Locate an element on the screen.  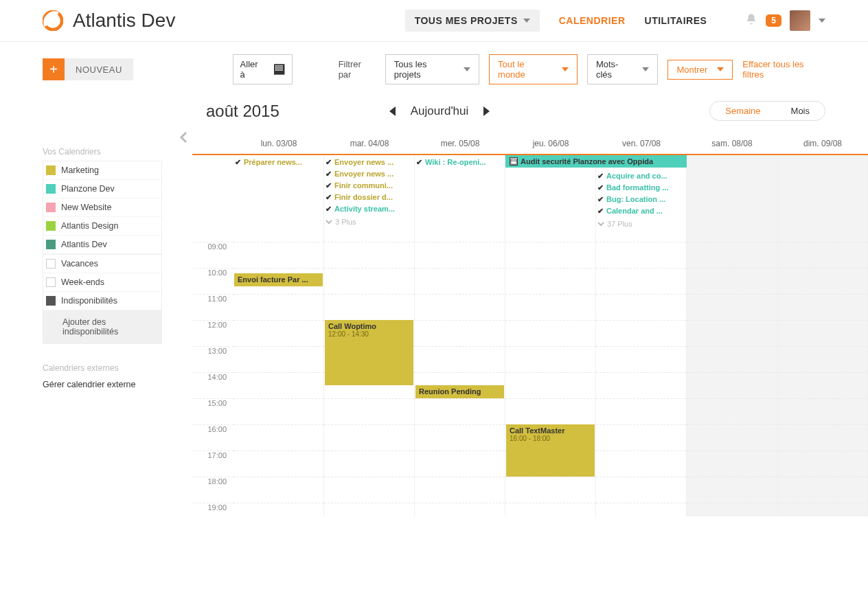
allday-cell: ✔Wiki : Re-openi... is located at coordinates (460, 198).